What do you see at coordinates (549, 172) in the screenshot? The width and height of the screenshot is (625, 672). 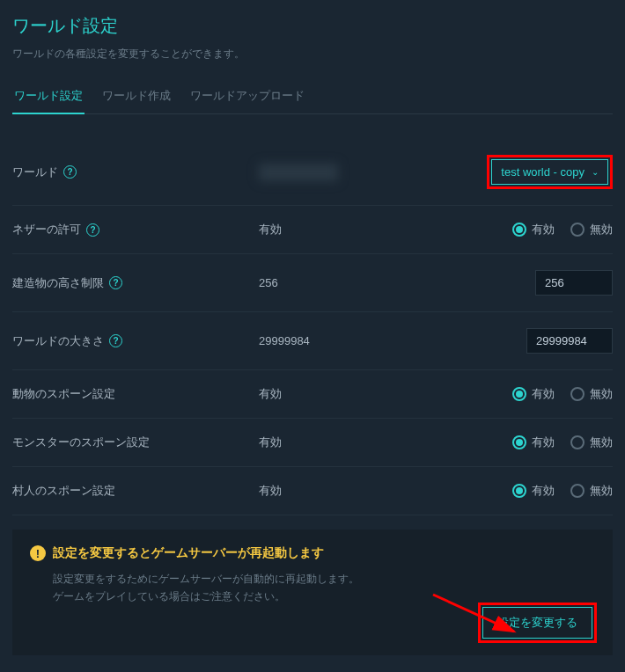 I see `highlight-world-dropdown: test world - copy ⌄` at bounding box center [549, 172].